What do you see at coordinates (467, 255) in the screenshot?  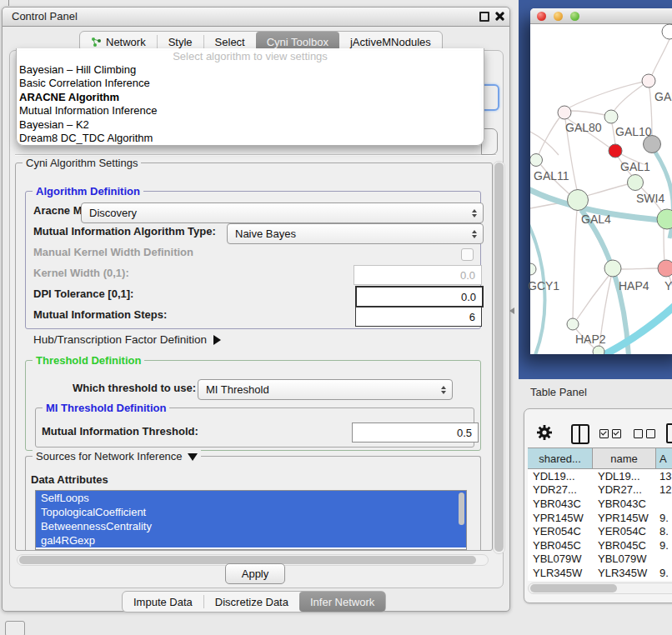 I see `manual-kernel-checkbox` at bounding box center [467, 255].